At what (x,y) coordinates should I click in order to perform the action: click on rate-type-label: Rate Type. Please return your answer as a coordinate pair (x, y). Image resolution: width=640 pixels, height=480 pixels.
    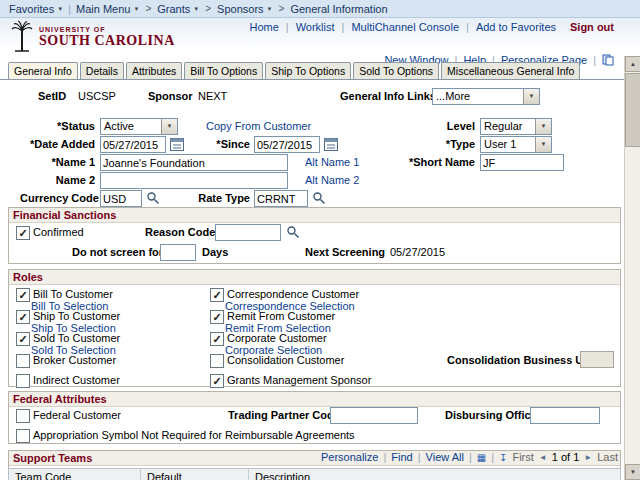
    Looking at the image, I should click on (218, 198).